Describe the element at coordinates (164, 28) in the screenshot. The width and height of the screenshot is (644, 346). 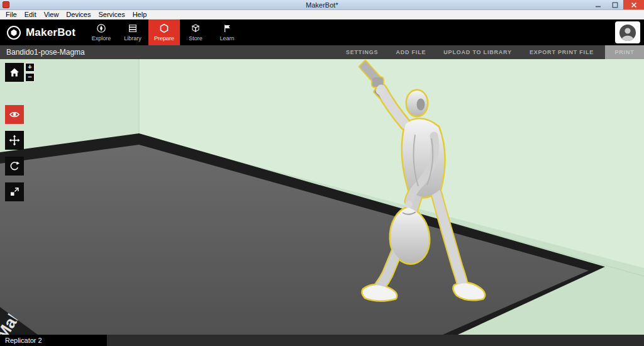
I see `hexagon-icon` at that location.